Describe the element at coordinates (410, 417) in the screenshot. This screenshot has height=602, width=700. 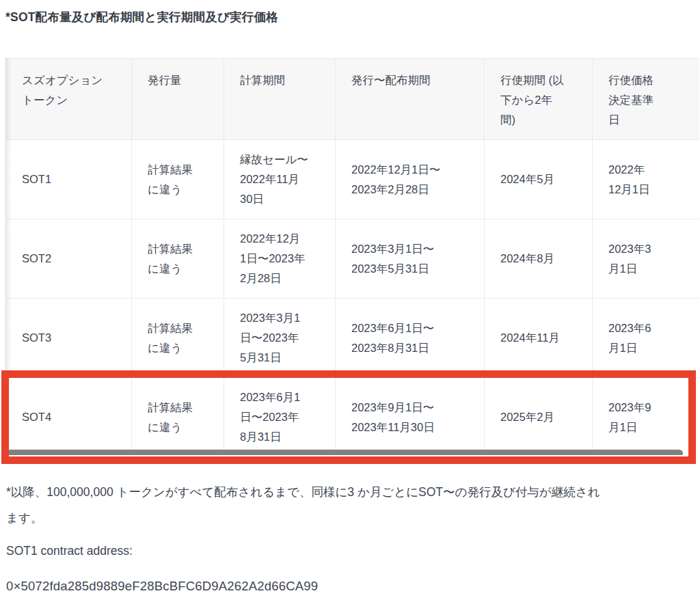
I see `cell-dist-period: 2023年9月1日〜 2023年11月30日` at that location.